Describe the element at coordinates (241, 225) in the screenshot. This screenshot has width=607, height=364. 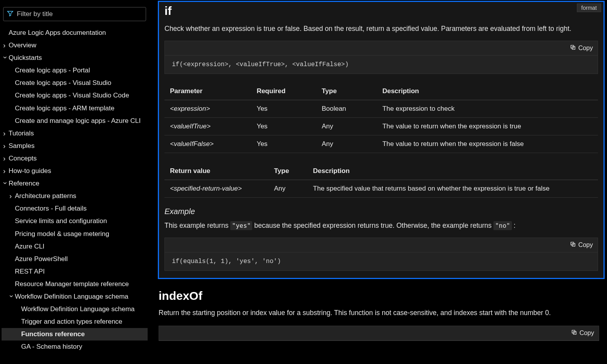
I see `inline-code: "yes"` at that location.